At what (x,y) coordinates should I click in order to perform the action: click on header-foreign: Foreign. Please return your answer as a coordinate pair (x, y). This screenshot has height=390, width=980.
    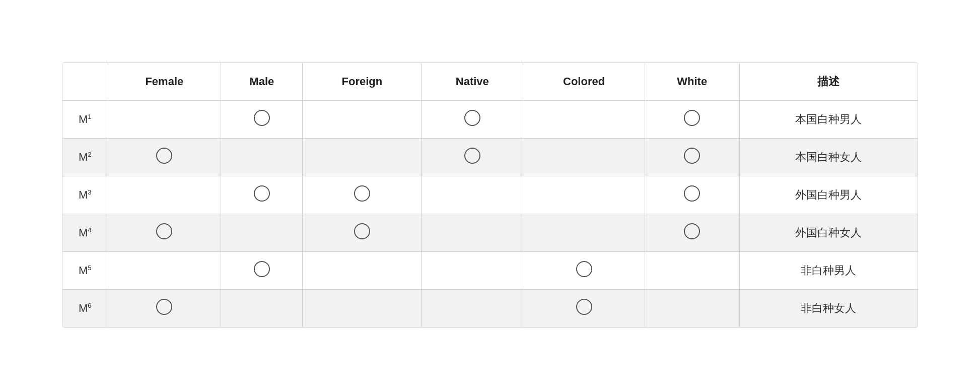
    Looking at the image, I should click on (362, 82).